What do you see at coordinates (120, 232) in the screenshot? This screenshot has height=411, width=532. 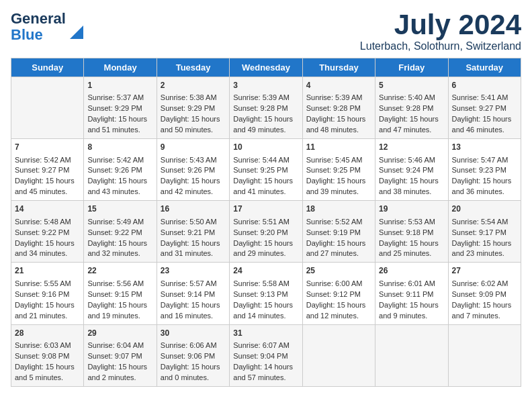 I see `calendar-cell: 15Sunrise: 5:49 AMSunset: 9:22 PMDayligh…` at bounding box center [120, 232].